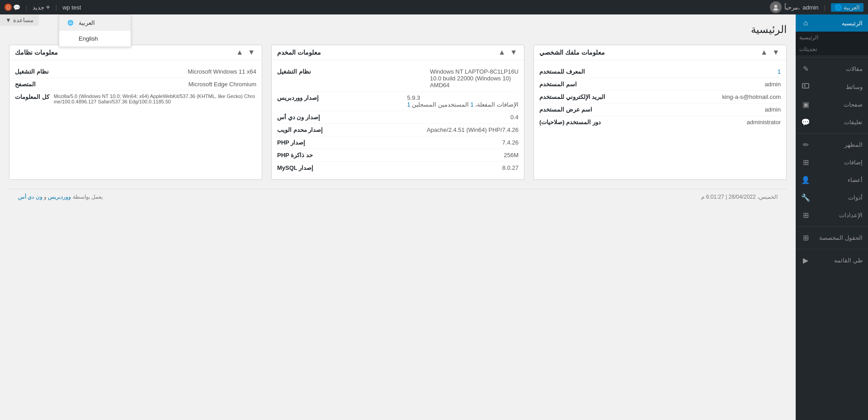  Describe the element at coordinates (155, 99) in the screenshot. I see `user-agent-value: Mozilla/5.0 (Windows NT 10.0; Win64; x64…` at that location.